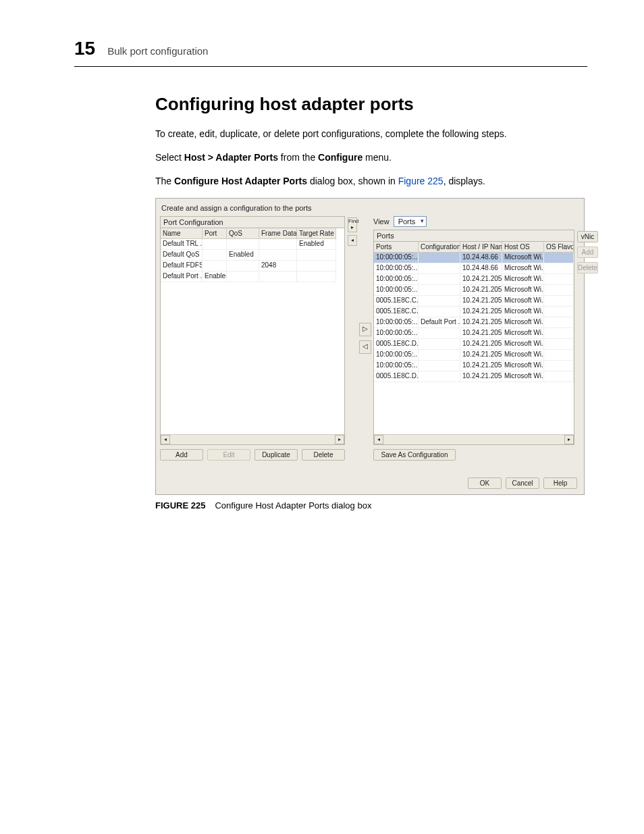 Image resolution: width=644 pixels, height=834 pixels. What do you see at coordinates (421, 181) in the screenshot?
I see `figure-link: Figure 225` at bounding box center [421, 181].